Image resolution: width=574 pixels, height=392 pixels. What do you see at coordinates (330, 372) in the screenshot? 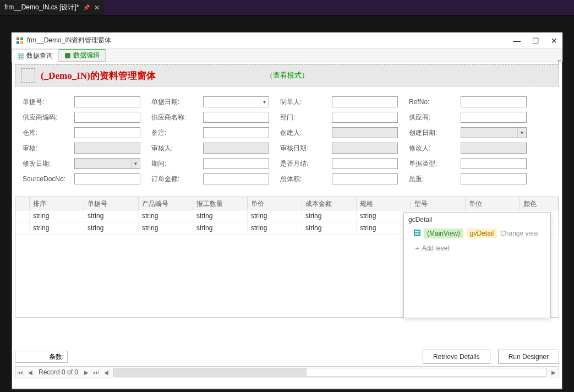
I see `horizontal-scrollbar` at bounding box center [330, 372].